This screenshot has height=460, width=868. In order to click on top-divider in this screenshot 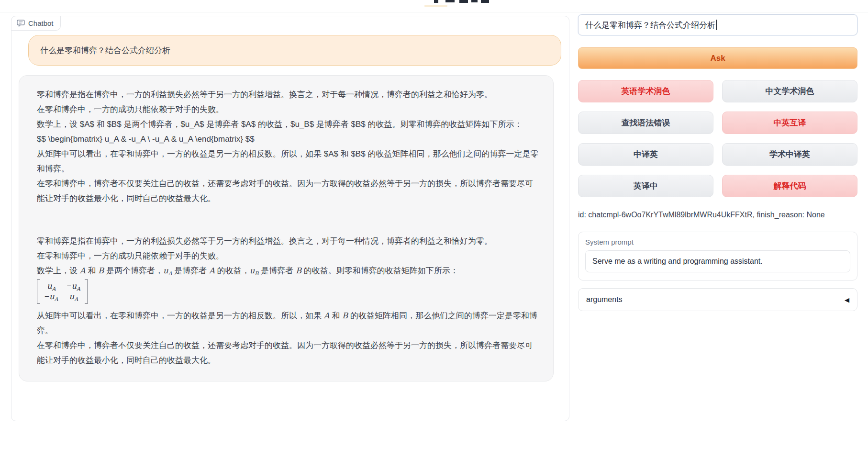, I will do `click(434, 12)`.